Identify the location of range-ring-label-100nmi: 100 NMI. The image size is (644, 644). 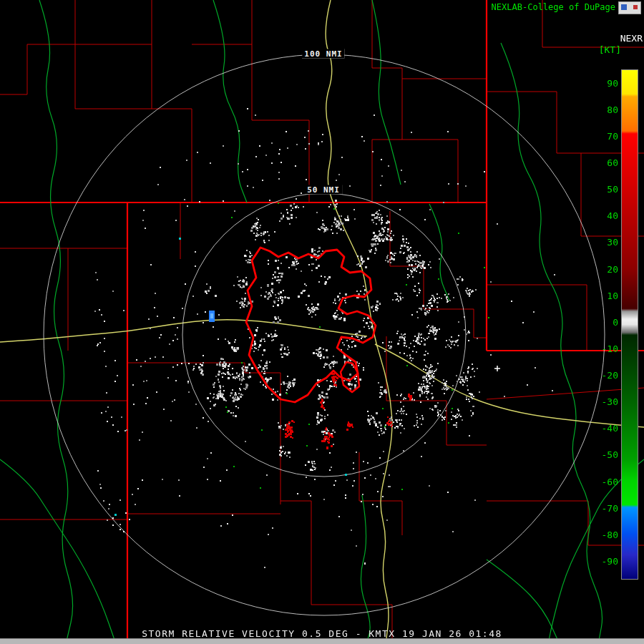
(323, 54).